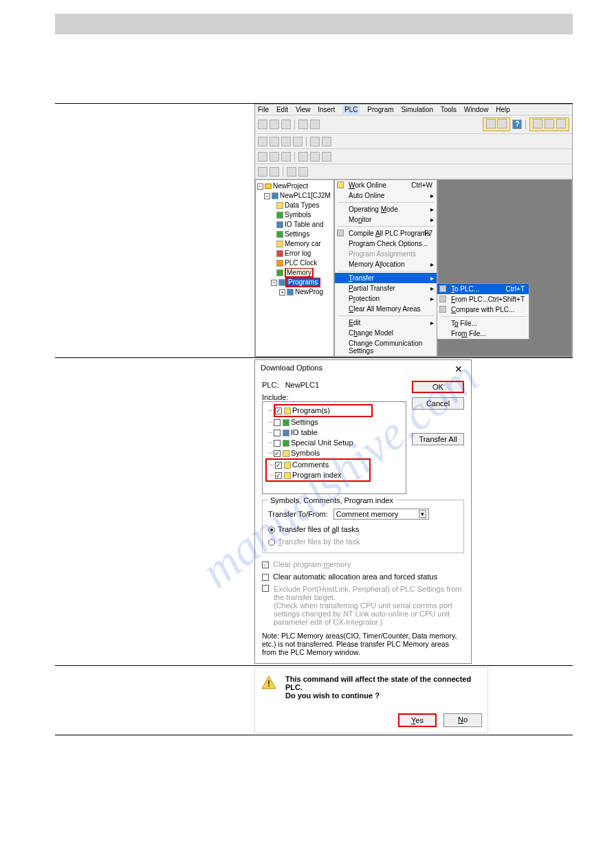 The image size is (614, 868). Describe the element at coordinates (272, 530) in the screenshot. I see `radio-all-tasks` at that location.